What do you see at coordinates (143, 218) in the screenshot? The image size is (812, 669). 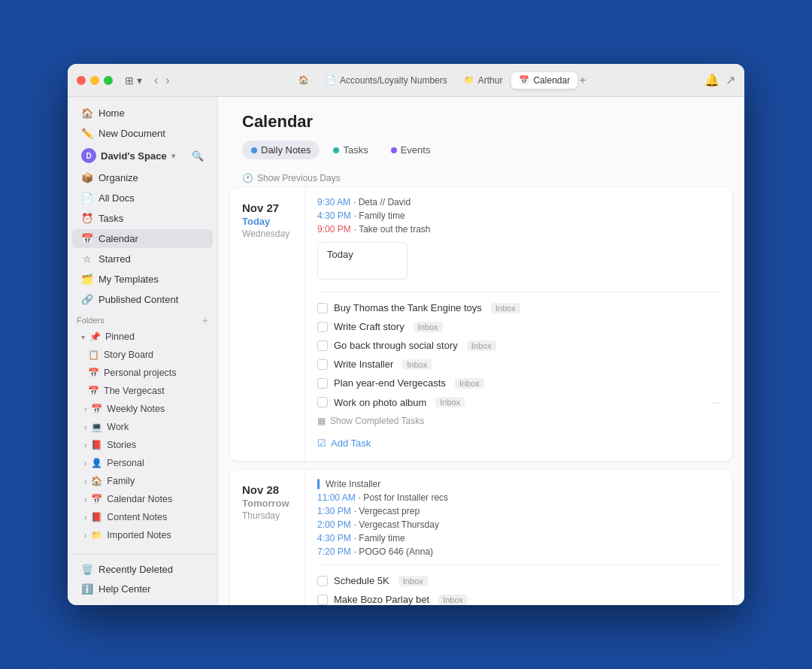 I see `sidebar-item-tasks: ⏰ Tasks` at bounding box center [143, 218].